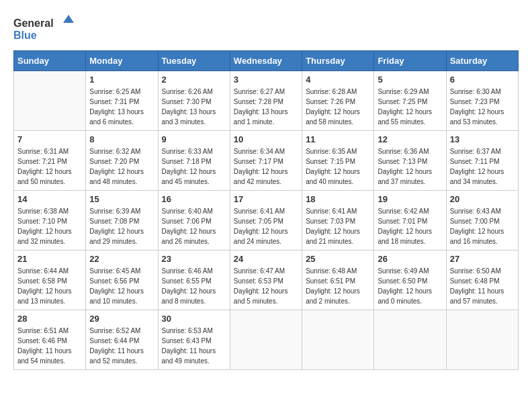  What do you see at coordinates (50, 167) in the screenshot?
I see `day-info: Sunrise: 6:31 AM Sunset: 7:21 PM Dayligh…` at bounding box center [50, 167].